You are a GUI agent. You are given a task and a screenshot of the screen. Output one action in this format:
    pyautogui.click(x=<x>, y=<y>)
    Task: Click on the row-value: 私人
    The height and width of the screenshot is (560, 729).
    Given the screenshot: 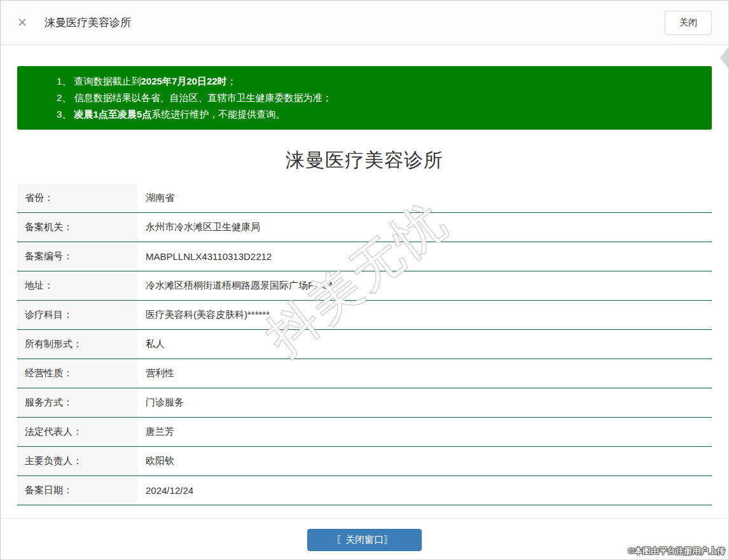 What is the action you would take?
    pyautogui.click(x=151, y=345)
    